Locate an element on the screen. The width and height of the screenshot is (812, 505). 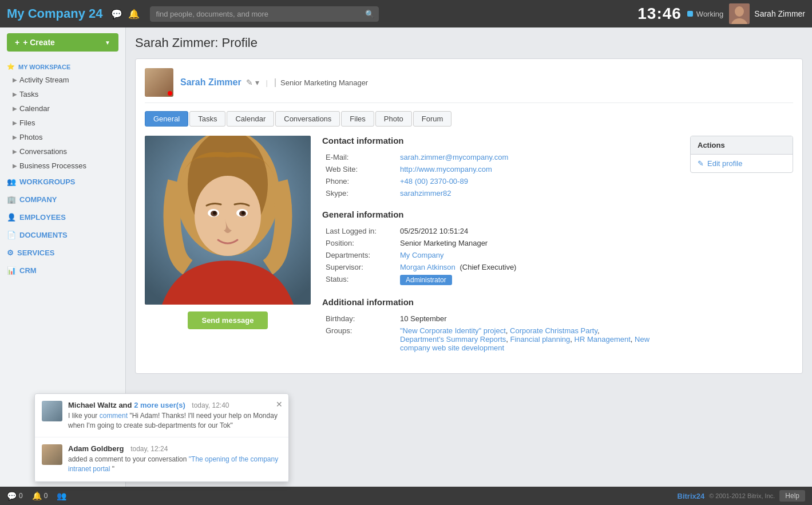
sidebar-section-crm: 📊 CRM is located at coordinates (63, 270).